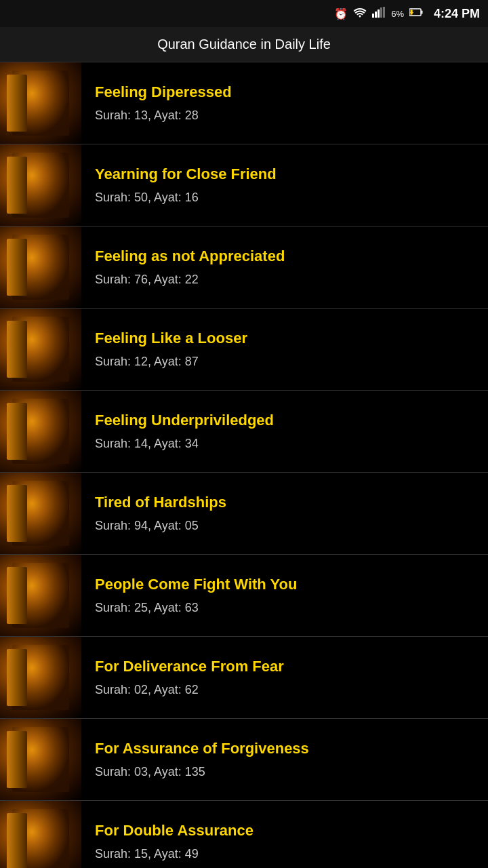 Image resolution: width=488 pixels, height=868 pixels. What do you see at coordinates (244, 678) in the screenshot?
I see `list-item: For Deliverance From Fear Surah: 02, Aya…` at bounding box center [244, 678].